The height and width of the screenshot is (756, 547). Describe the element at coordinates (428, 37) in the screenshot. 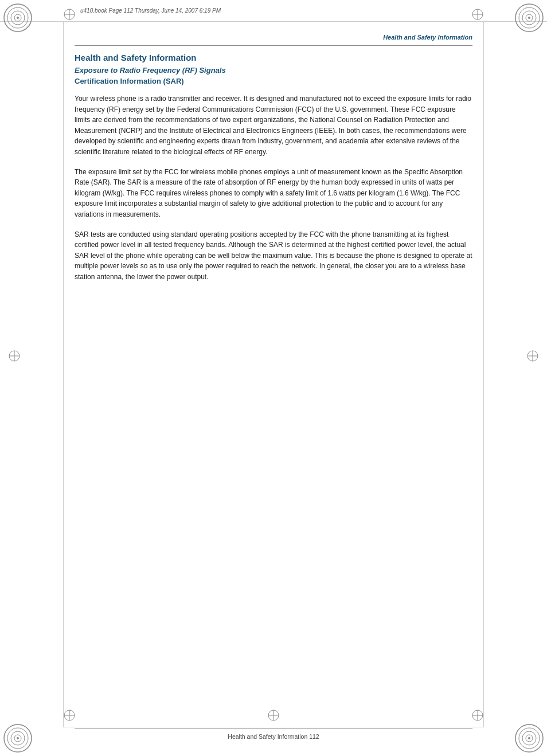

I see `section-header-label: Health and Safety Information` at that location.